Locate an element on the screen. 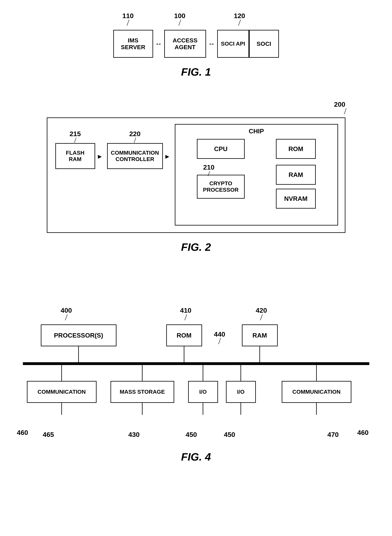  processor-item: PROCESSOR(S) is located at coordinates (79, 343).